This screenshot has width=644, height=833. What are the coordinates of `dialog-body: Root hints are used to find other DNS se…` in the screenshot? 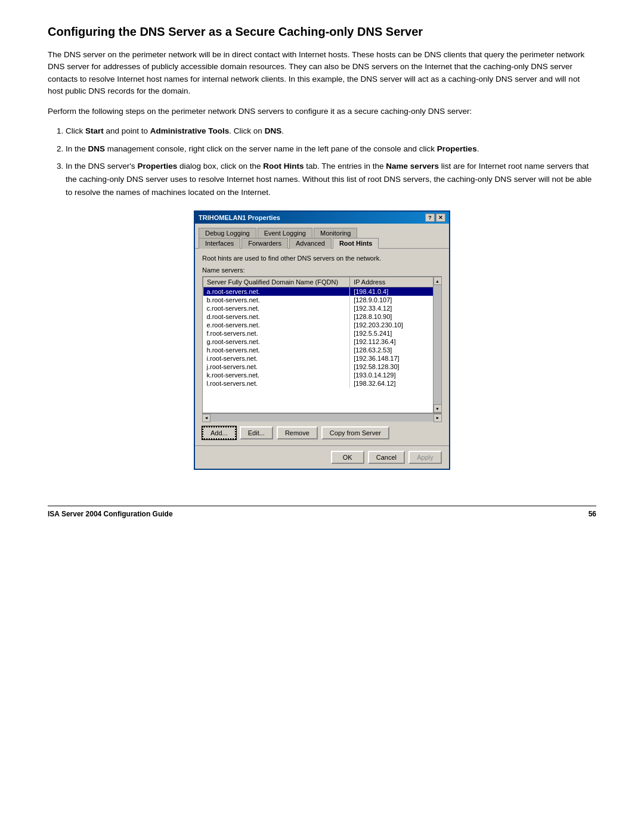 It's located at (322, 347).